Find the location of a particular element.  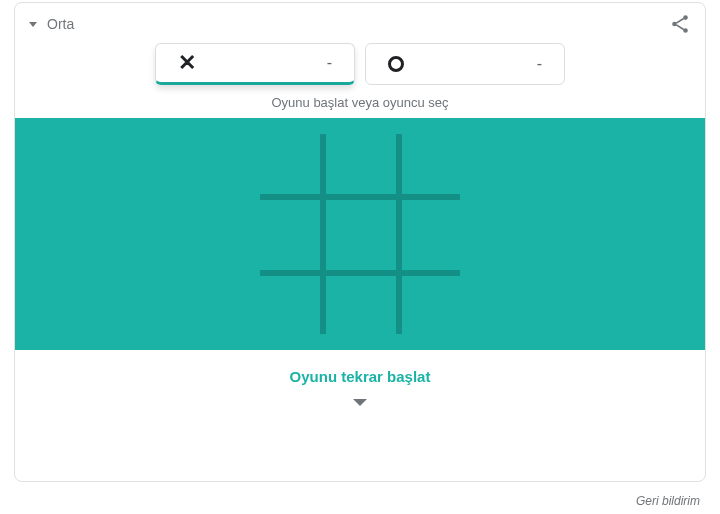

board-grid is located at coordinates (360, 234).